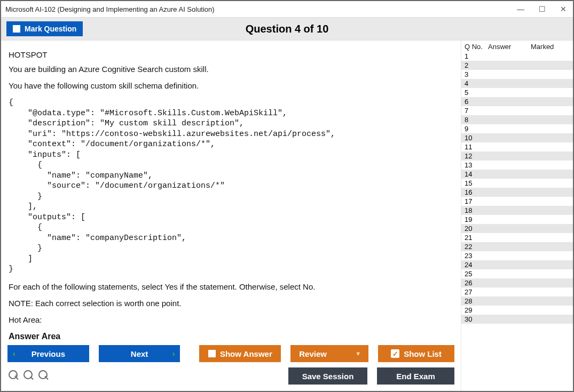 This screenshot has width=574, height=392. What do you see at coordinates (44, 376) in the screenshot?
I see `zoom-out-icon: –` at bounding box center [44, 376].